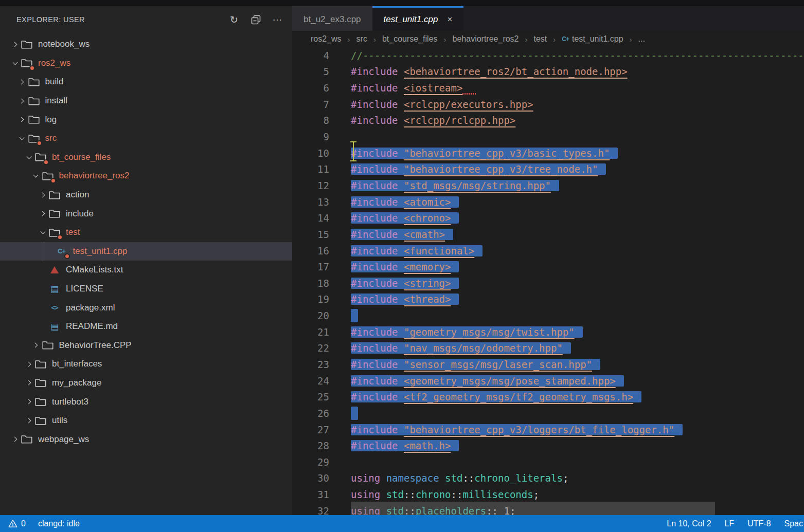  What do you see at coordinates (548, 72) in the screenshot?
I see `code-line-5: 5#include <behaviortree_ros2/bt_action_n…` at bounding box center [548, 72].